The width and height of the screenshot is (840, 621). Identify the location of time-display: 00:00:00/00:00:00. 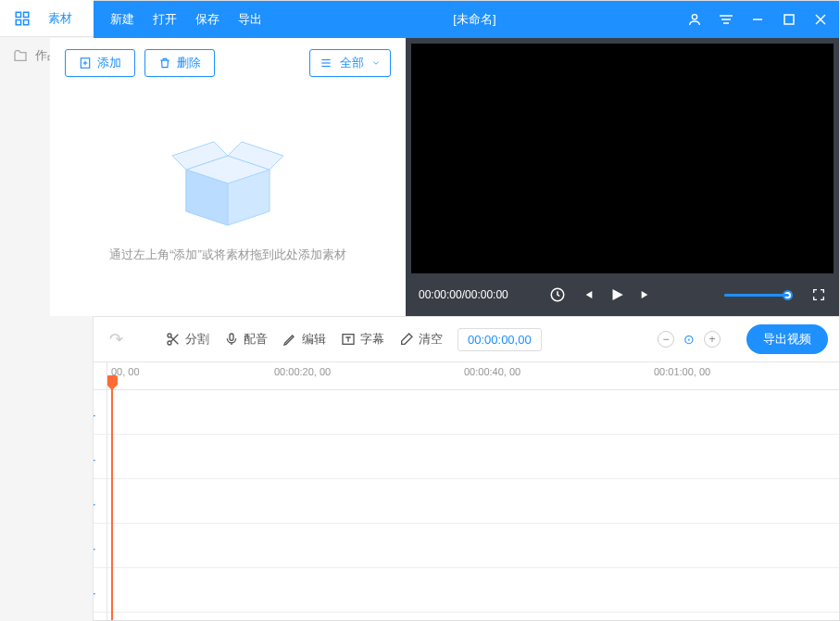
(463, 295).